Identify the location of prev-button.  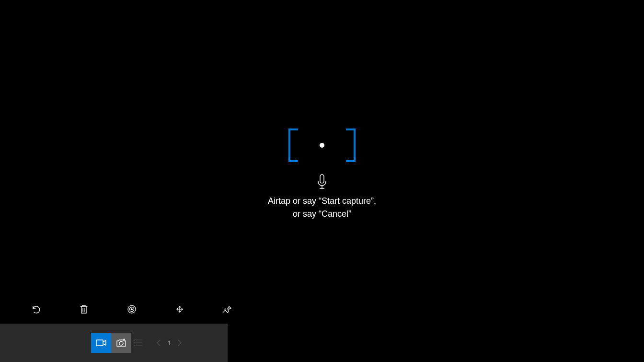
(159, 343).